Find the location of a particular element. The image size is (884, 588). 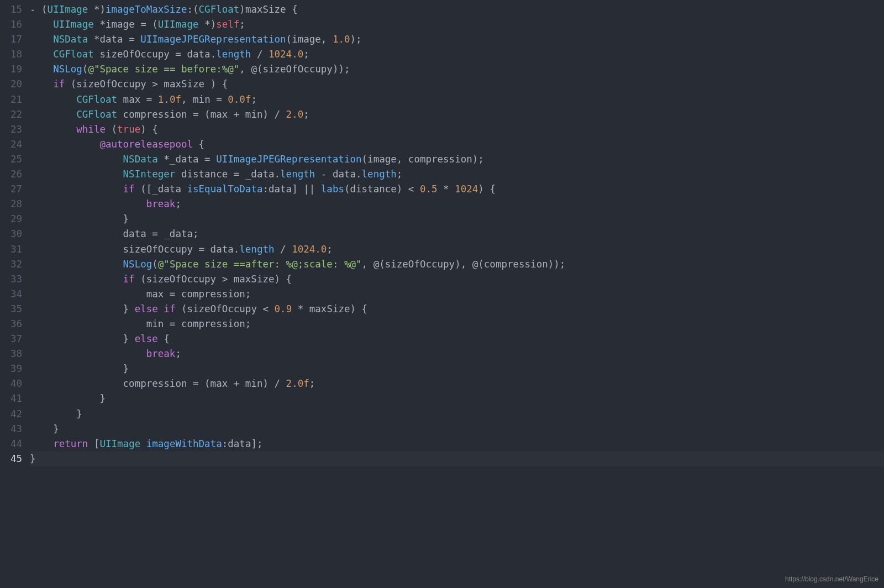

code-line: NSLog(@"Space size ==after: %@;scale: %@… is located at coordinates (457, 264).